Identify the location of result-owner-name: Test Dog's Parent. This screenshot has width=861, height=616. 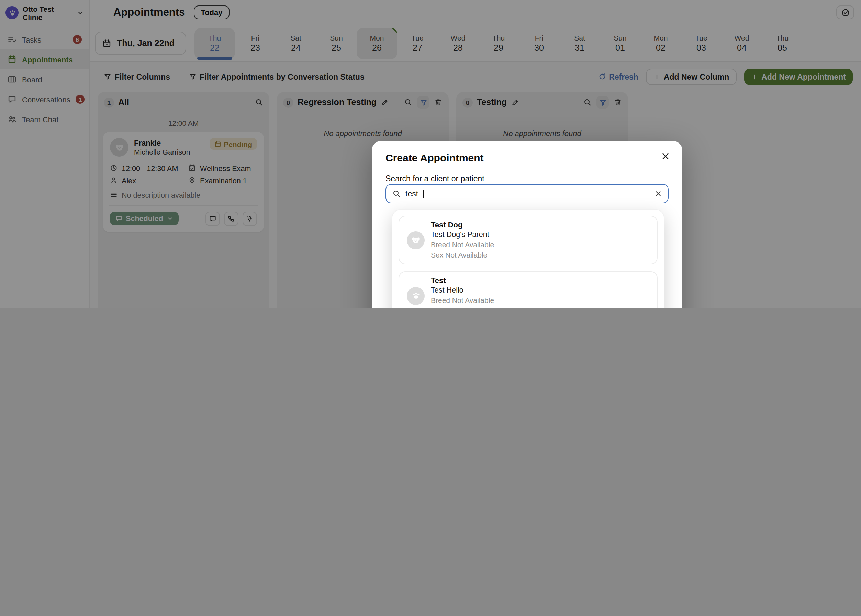
(462, 235).